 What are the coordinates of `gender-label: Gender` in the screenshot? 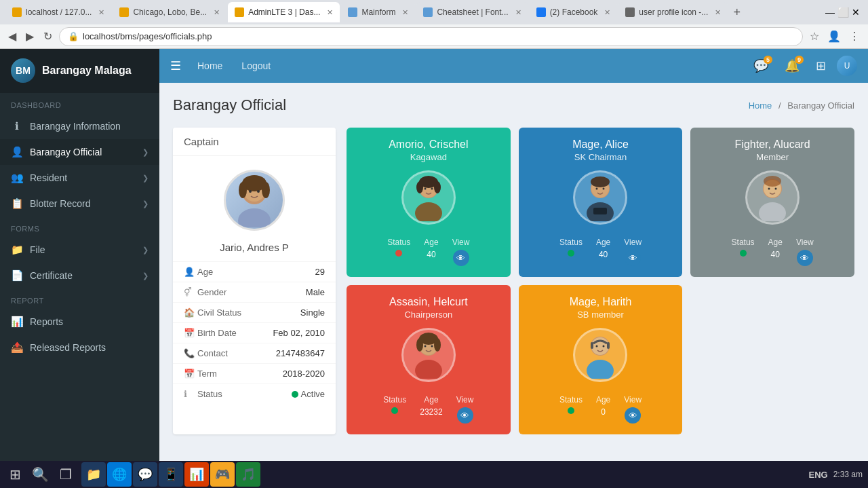 It's located at (252, 292).